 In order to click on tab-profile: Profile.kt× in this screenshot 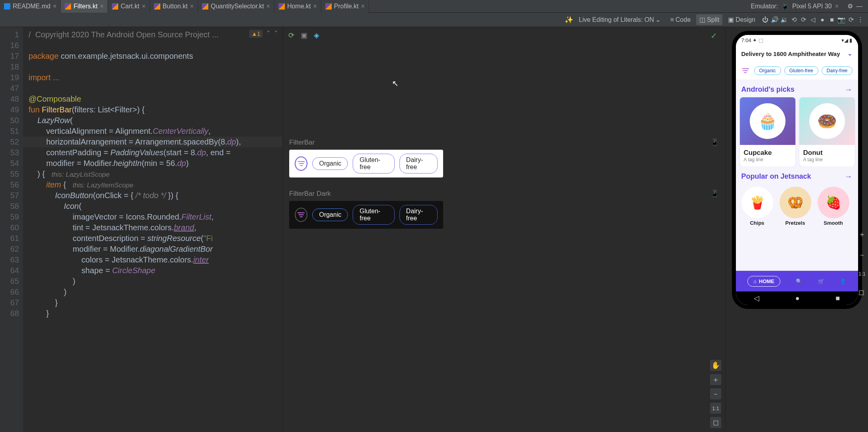, I will do `click(345, 6)`.